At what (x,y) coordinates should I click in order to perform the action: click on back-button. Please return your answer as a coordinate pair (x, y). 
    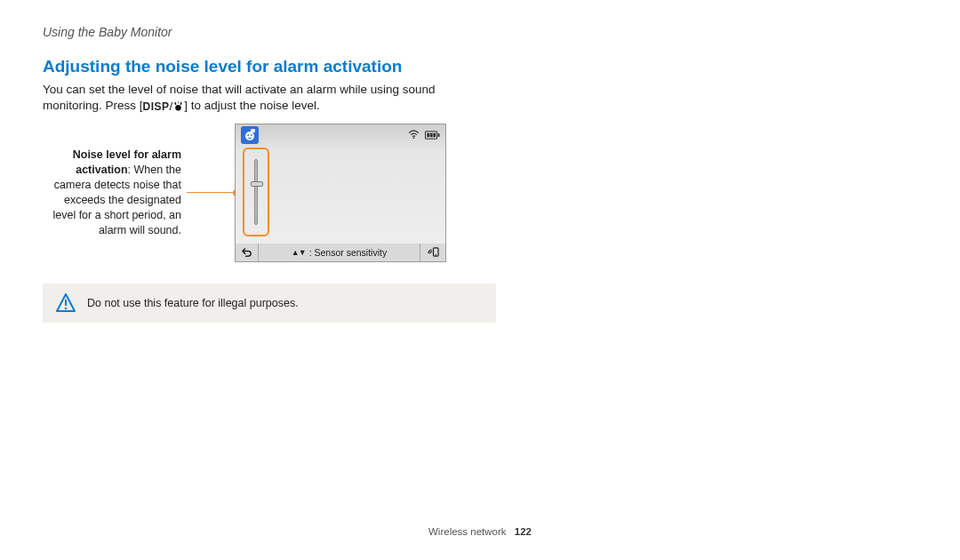
    Looking at the image, I should click on (247, 252).